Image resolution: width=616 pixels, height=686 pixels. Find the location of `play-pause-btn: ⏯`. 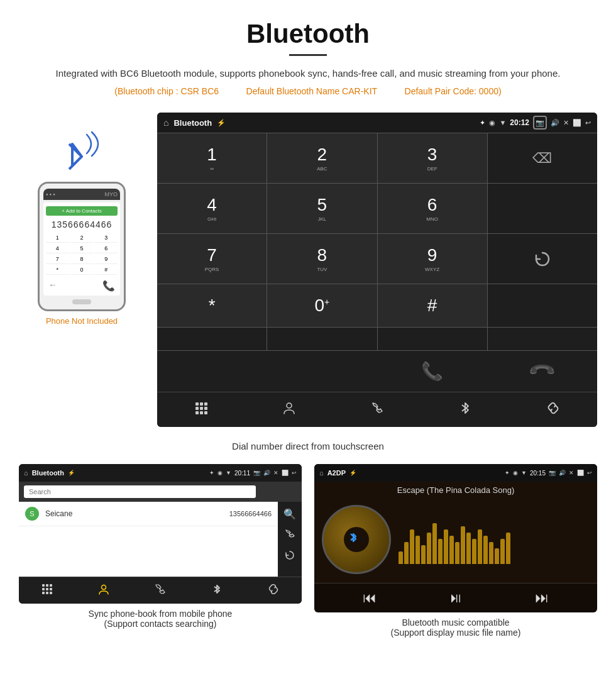

play-pause-btn: ⏯ is located at coordinates (456, 598).